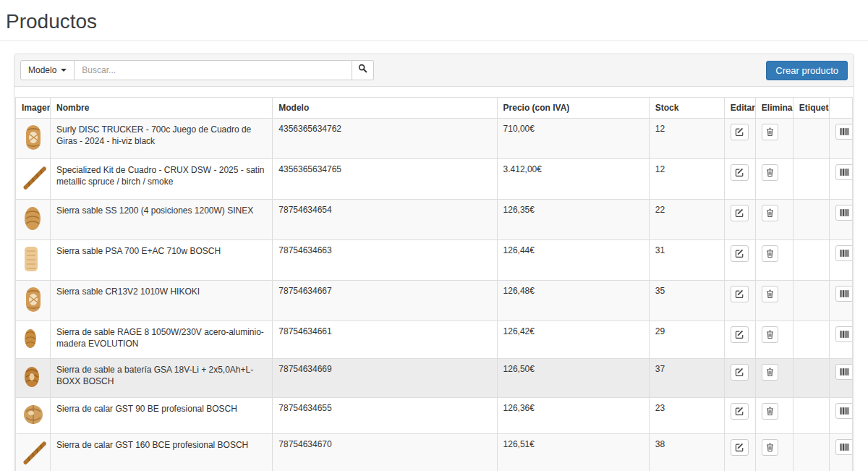 The image size is (868, 471). I want to click on table-row: Surly DISC TRUCKER - 700c Juego de Cuadr…, so click(434, 139).